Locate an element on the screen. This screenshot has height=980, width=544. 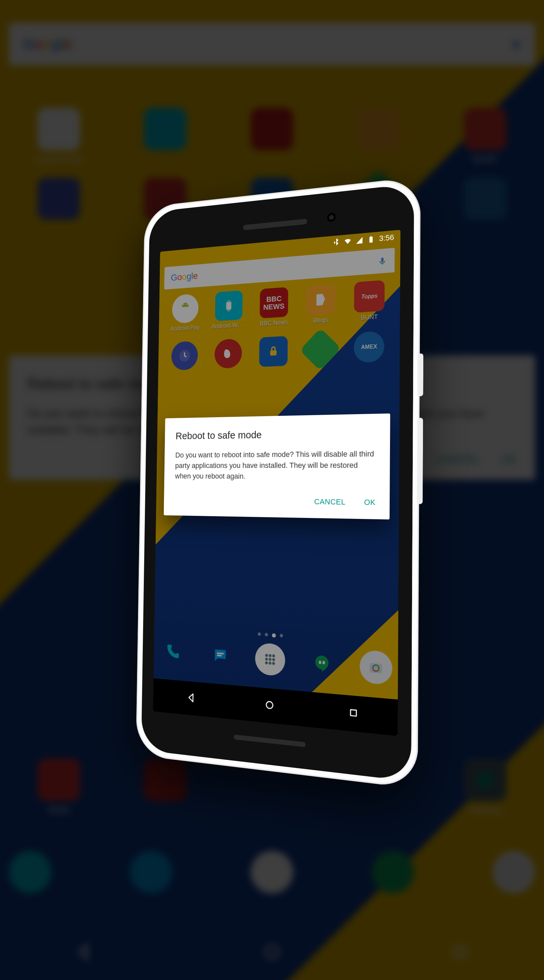
lock-icon is located at coordinates (274, 352).